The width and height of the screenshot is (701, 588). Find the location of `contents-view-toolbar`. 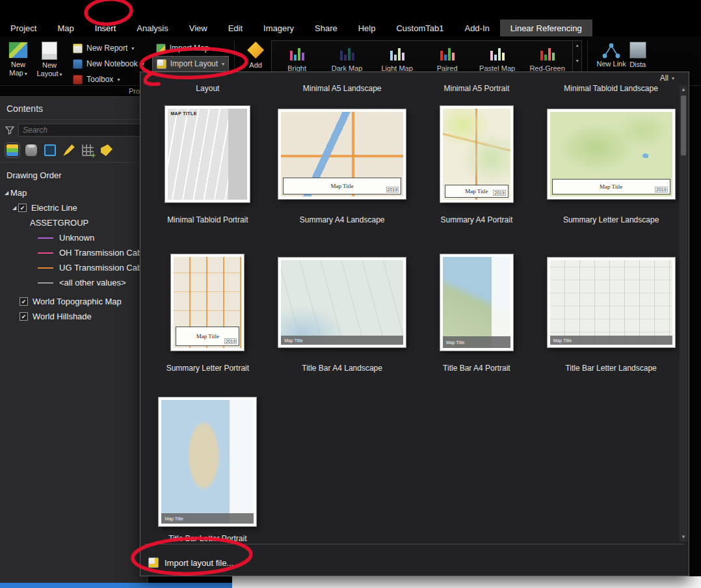

contents-view-toolbar is located at coordinates (74, 151).